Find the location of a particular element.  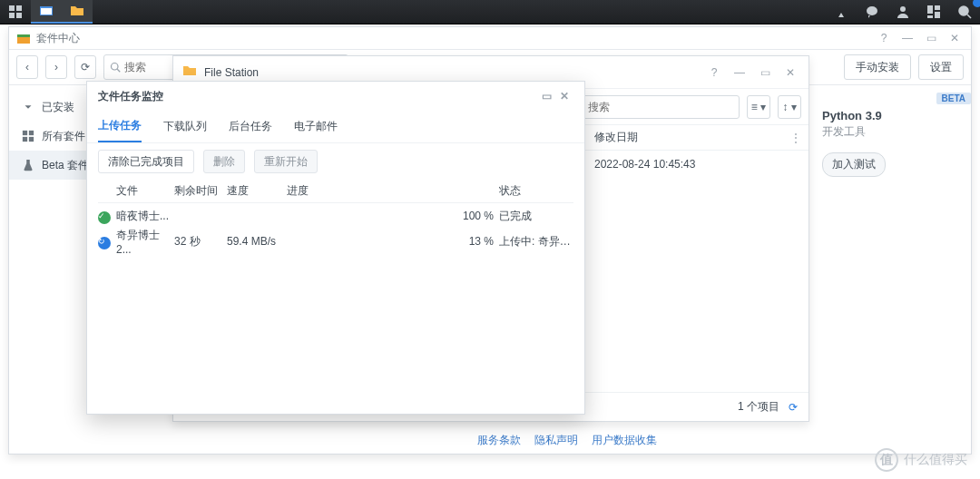

footer-links: 服务条款 隐私声明 用户数据收集 is located at coordinates (567, 441).